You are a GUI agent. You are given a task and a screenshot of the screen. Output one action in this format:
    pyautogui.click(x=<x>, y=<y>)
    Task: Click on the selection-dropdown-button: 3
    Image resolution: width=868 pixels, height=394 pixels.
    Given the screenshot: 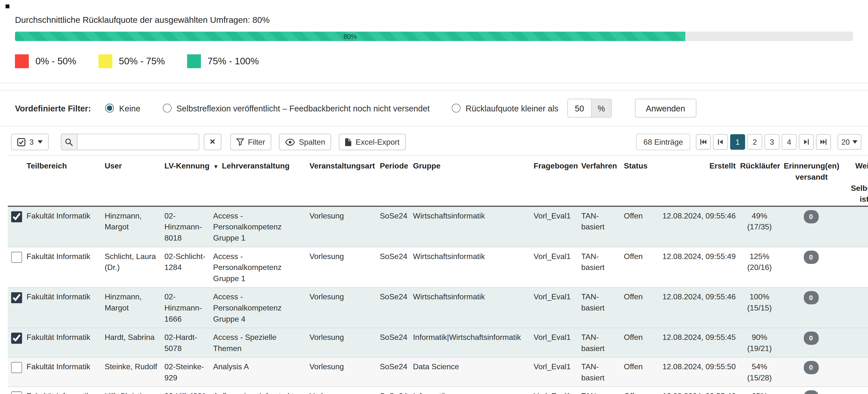 What is the action you would take?
    pyautogui.click(x=30, y=142)
    